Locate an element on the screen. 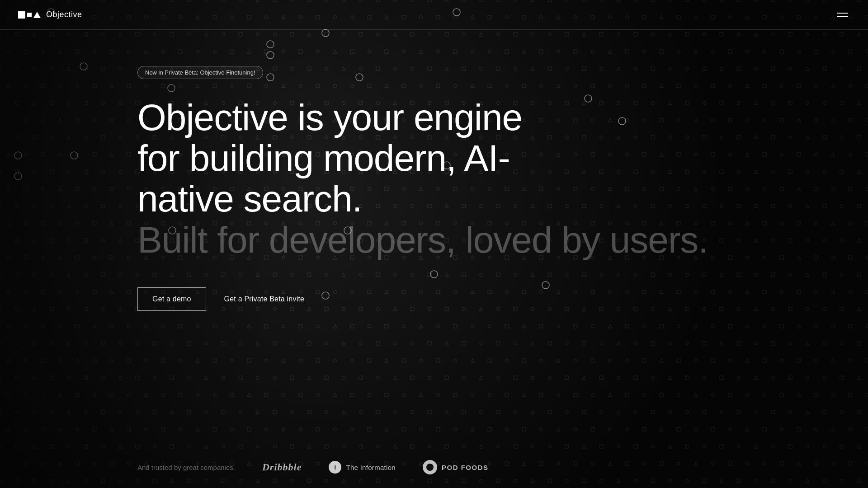 The image size is (868, 488). navigation: Objective is located at coordinates (434, 15).